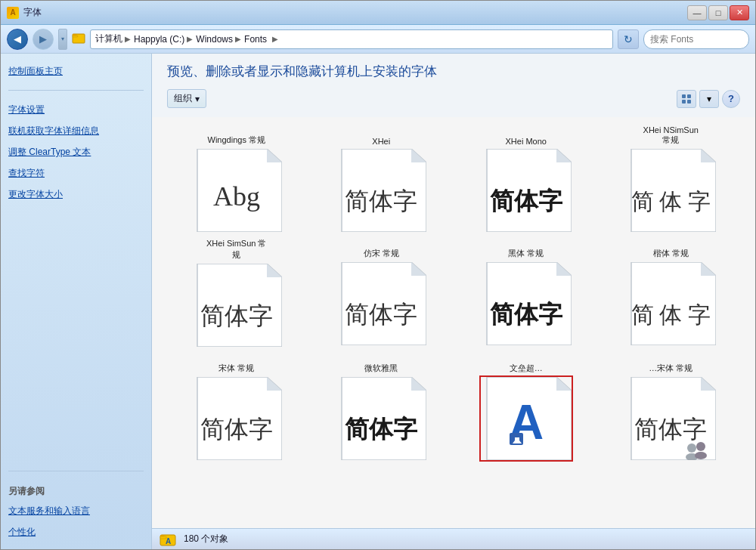  I want to click on status-text: 180 个对象, so click(206, 539).